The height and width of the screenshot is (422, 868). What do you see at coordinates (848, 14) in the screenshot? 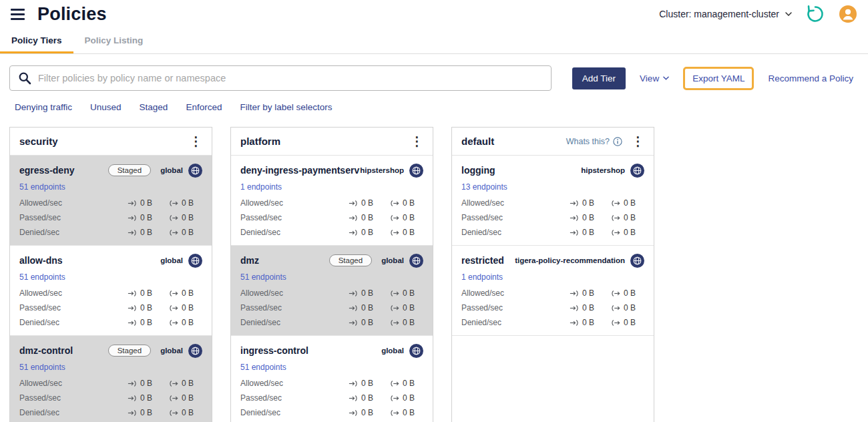
I see `user-avatar` at bounding box center [848, 14].